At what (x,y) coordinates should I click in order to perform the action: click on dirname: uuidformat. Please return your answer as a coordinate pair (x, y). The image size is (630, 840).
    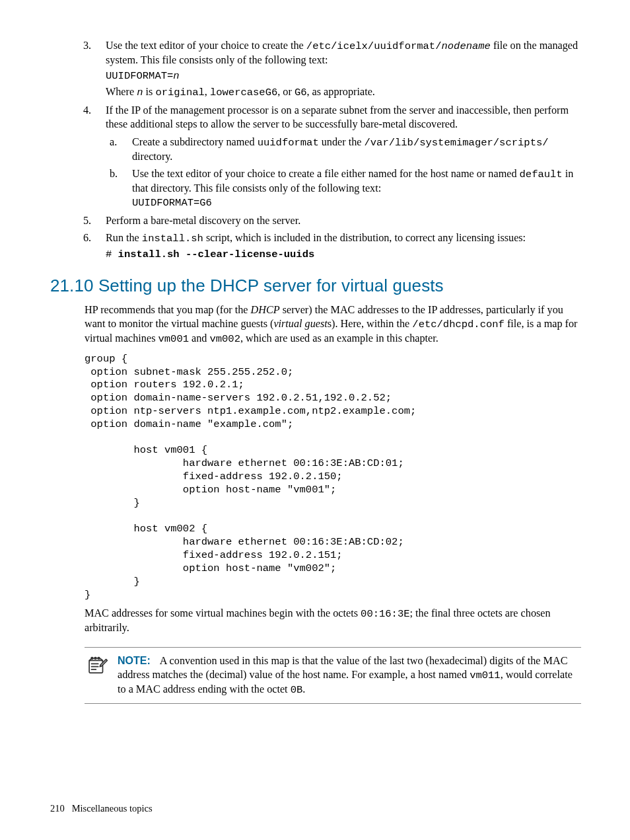
    Looking at the image, I should click on (288, 143).